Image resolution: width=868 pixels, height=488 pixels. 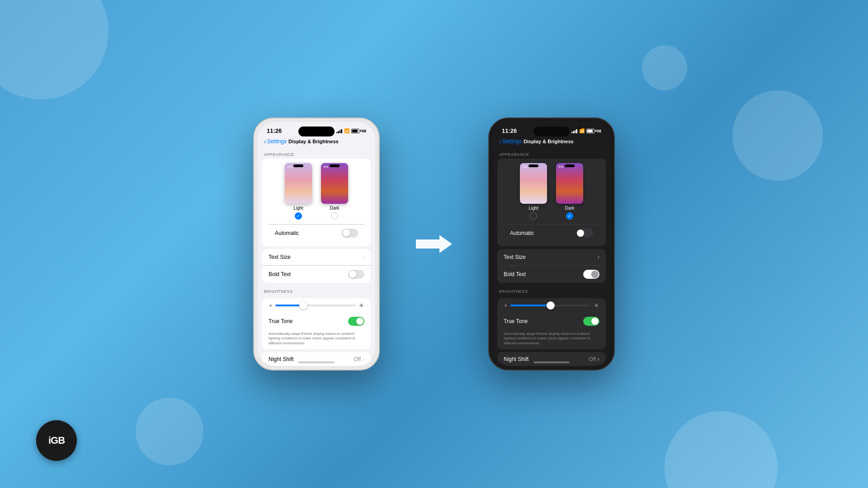 I want to click on dark-phone-frame: 11:26 📶, so click(x=552, y=244).